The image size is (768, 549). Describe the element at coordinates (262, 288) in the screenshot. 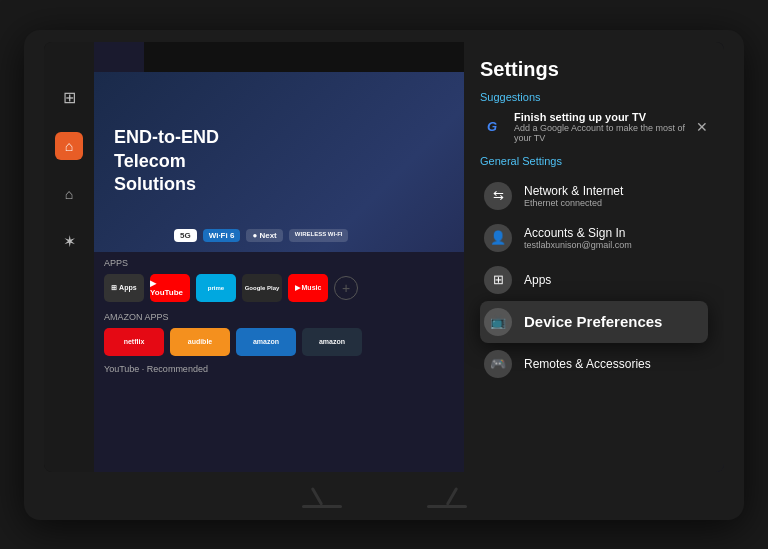

I see `gplay-app: Google Play` at that location.